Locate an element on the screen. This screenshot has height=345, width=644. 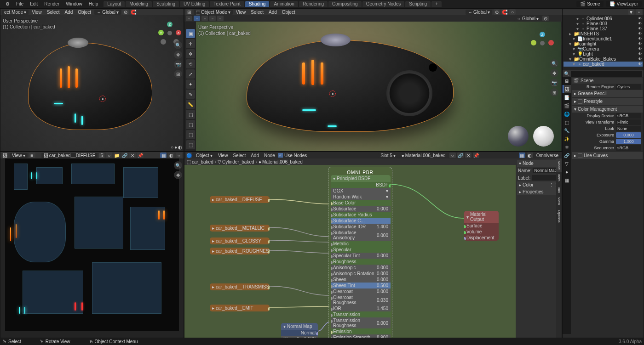
tab-add: + is located at coordinates (437, 4).